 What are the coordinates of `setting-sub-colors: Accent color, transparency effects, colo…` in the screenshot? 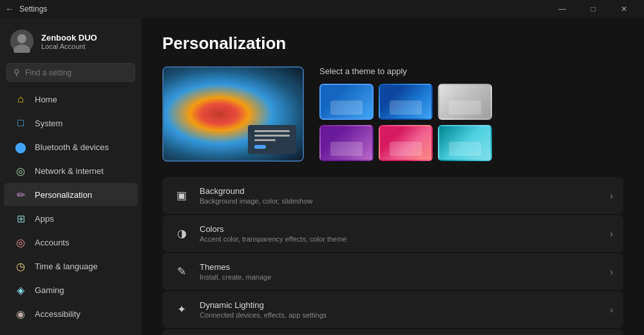 It's located at (273, 239).